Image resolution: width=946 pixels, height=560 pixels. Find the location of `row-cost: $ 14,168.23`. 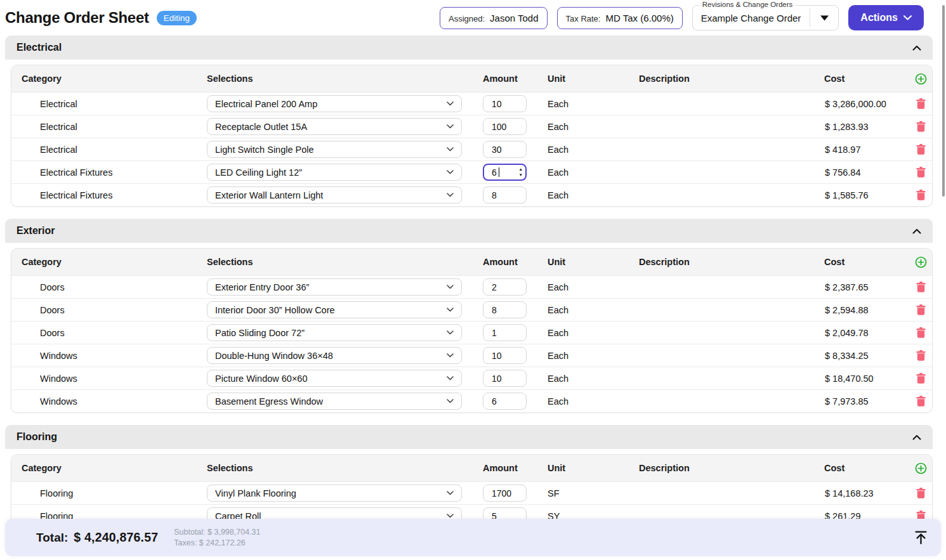

row-cost: $ 14,168.23 is located at coordinates (865, 493).